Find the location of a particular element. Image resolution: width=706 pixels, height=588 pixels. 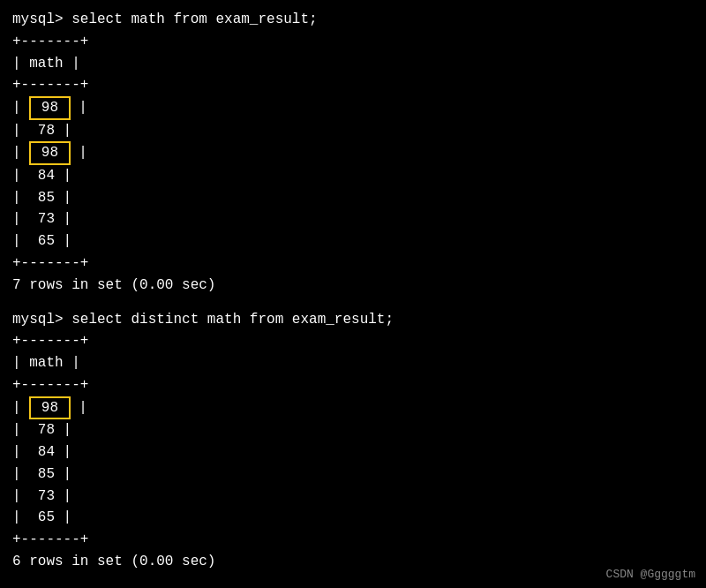

divider2-mid: +-------+ is located at coordinates (353, 385).